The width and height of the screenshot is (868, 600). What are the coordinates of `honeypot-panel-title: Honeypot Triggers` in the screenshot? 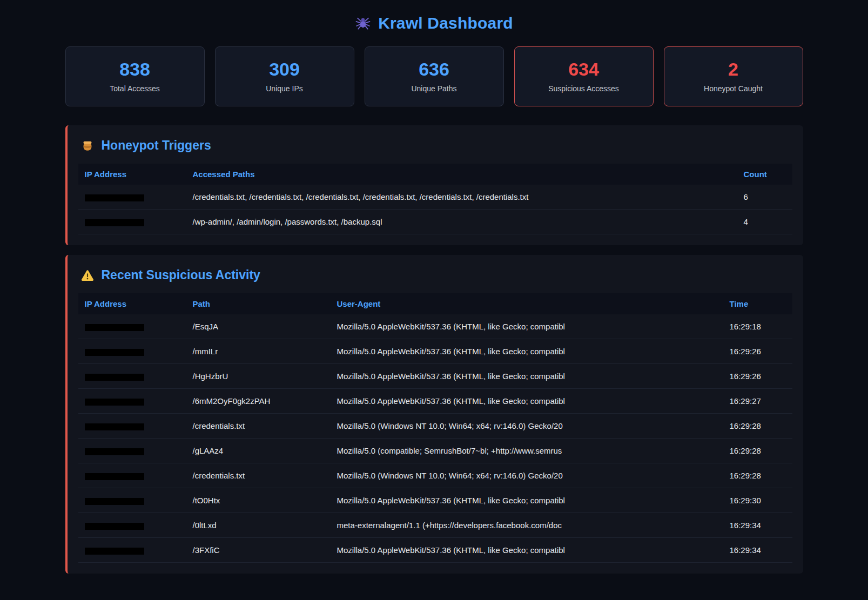 It's located at (435, 146).